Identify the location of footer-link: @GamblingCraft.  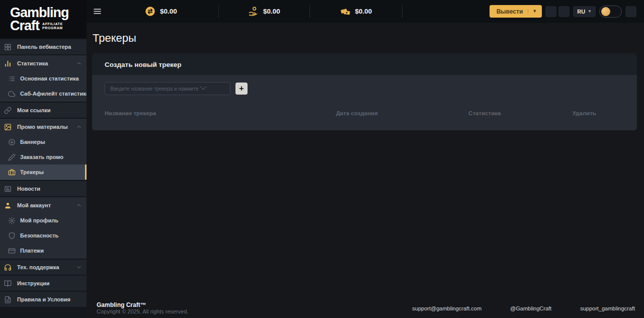
(531, 308).